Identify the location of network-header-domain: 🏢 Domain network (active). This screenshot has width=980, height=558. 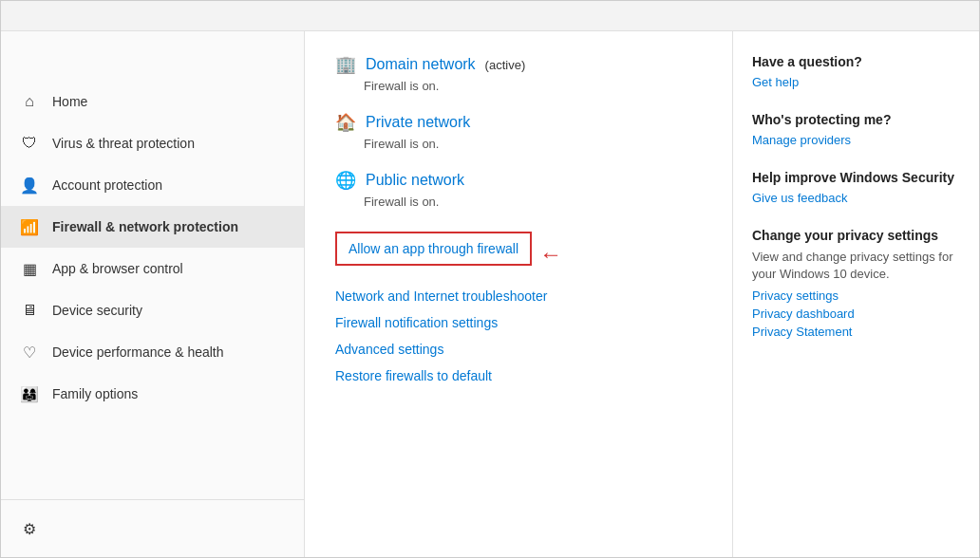
(518, 65).